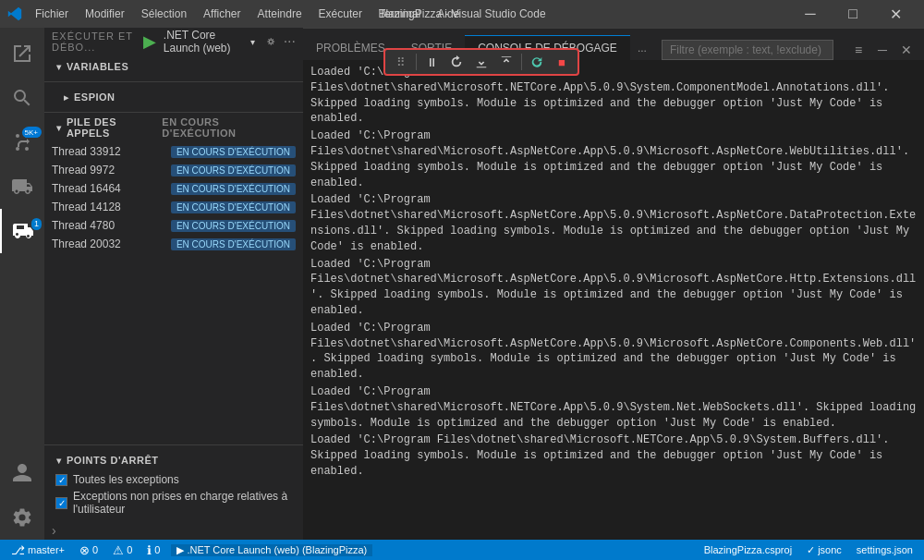  I want to click on run-start-button: ▶, so click(150, 42).